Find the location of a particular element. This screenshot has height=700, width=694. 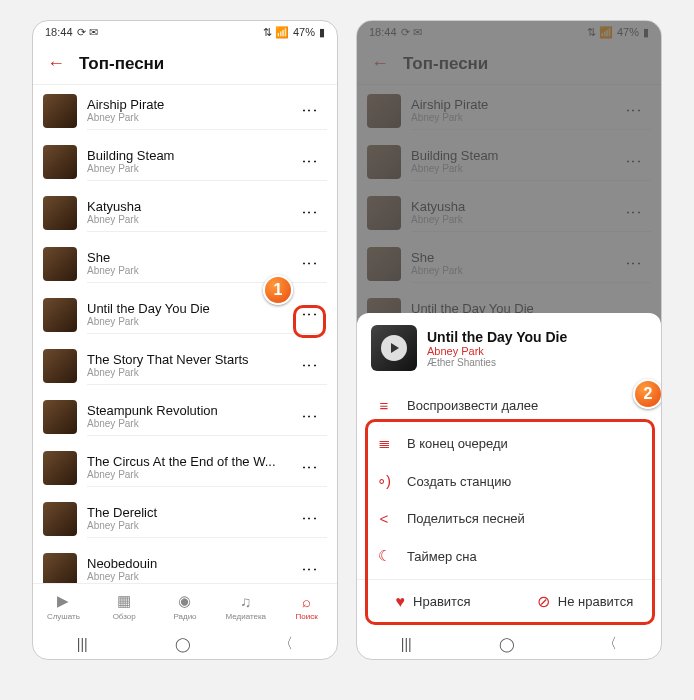

sheet-bottom-row: ♥ Нравится ⊘ Не нравится is located at coordinates (509, 601).